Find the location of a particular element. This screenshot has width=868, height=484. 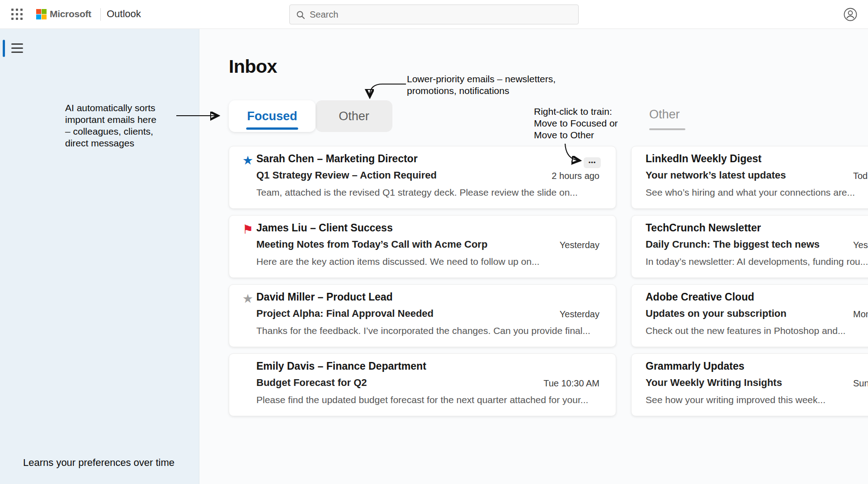

email-item-focused-3: ★ David Miller – Product Lead Project Al… is located at coordinates (422, 315).